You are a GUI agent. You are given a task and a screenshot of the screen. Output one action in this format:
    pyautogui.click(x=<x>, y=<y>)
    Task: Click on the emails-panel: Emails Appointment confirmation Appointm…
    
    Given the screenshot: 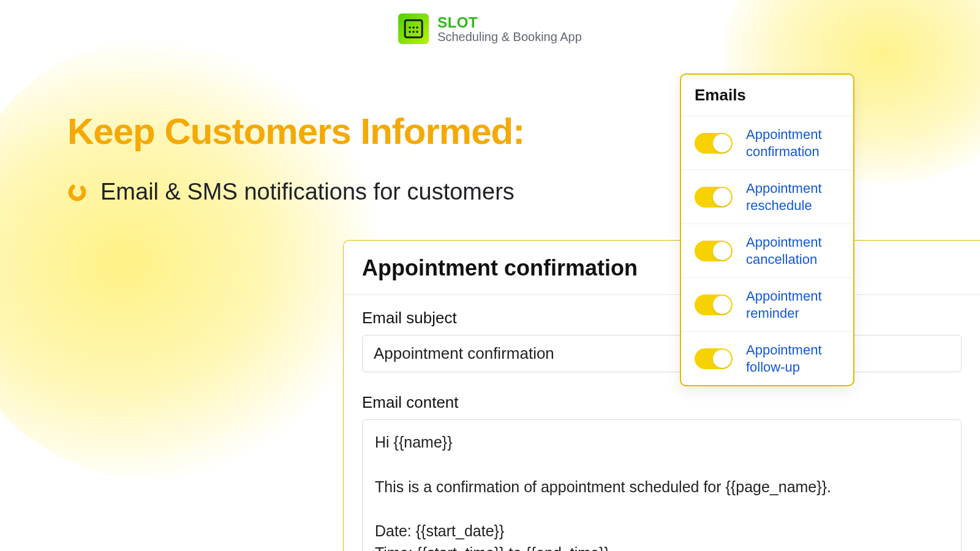 What is the action you would take?
    pyautogui.click(x=767, y=230)
    